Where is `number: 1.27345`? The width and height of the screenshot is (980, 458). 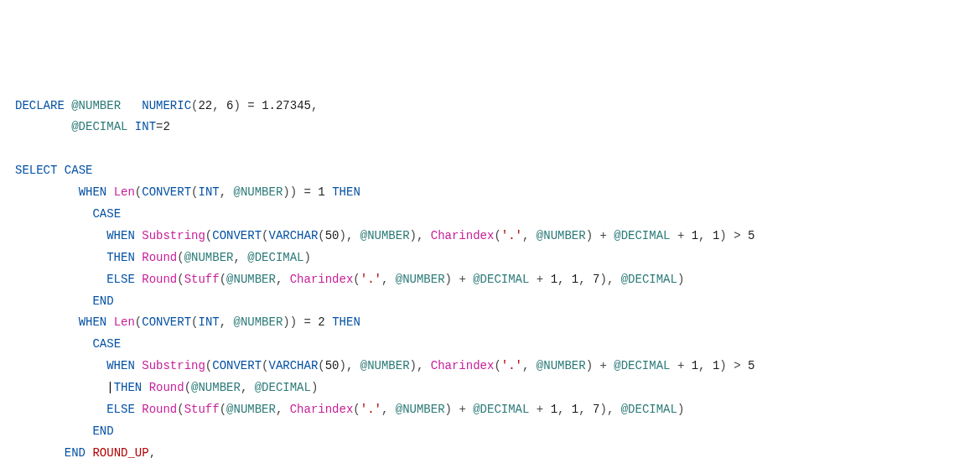 number: 1.27345 is located at coordinates (287, 106).